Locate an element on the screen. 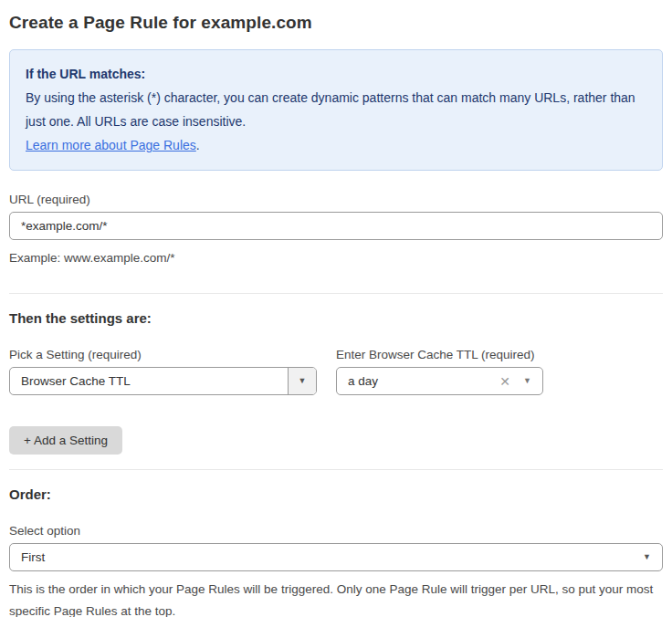 Image resolution: width=672 pixels, height=617 pixels. order-select: First ▼ is located at coordinates (336, 557).